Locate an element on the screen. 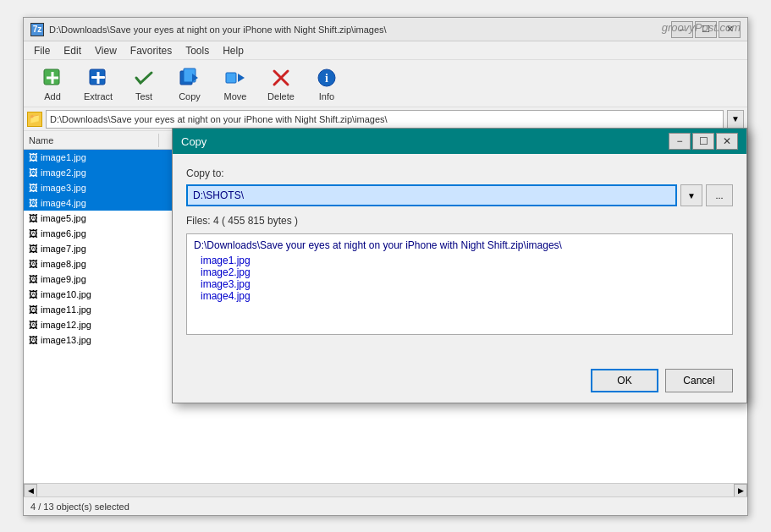 The height and width of the screenshot is (532, 771). menu-view: View is located at coordinates (106, 51).